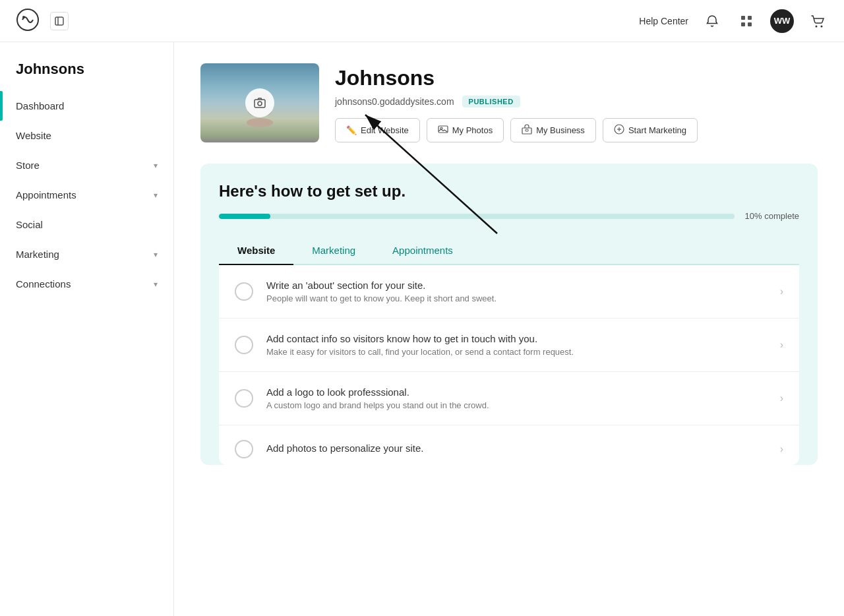 This screenshot has width=844, height=616. I want to click on checklist-item-logo: Add a logo to look professsional. A cust…, so click(509, 398).